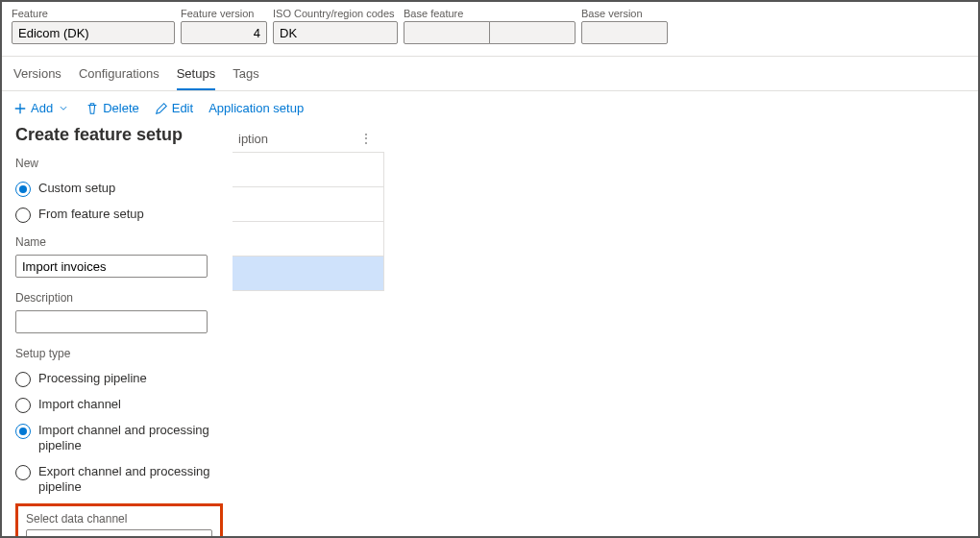  Describe the element at coordinates (183, 108) in the screenshot. I see `edit-label: Edit` at that location.